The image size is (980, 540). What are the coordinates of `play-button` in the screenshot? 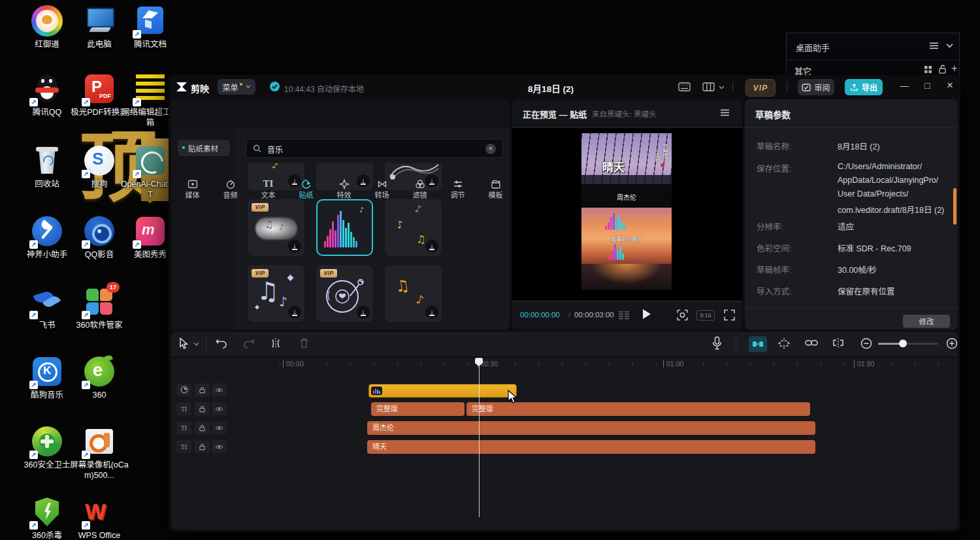 It's located at (647, 314).